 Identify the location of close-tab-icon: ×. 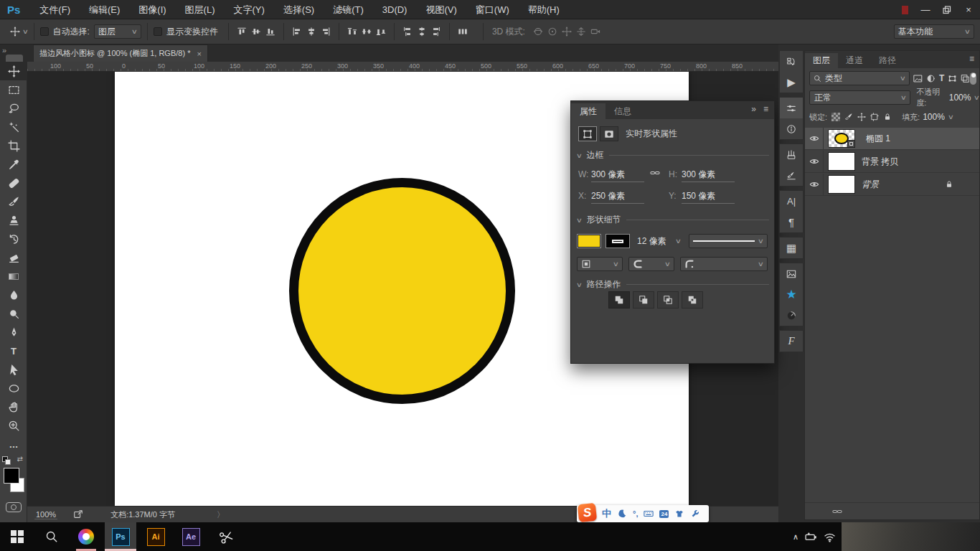
(199, 54).